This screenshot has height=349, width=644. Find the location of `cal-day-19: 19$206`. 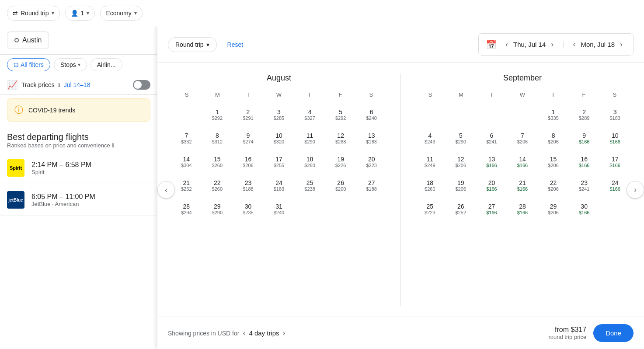

cal-day-19: 19$206 is located at coordinates (461, 185).